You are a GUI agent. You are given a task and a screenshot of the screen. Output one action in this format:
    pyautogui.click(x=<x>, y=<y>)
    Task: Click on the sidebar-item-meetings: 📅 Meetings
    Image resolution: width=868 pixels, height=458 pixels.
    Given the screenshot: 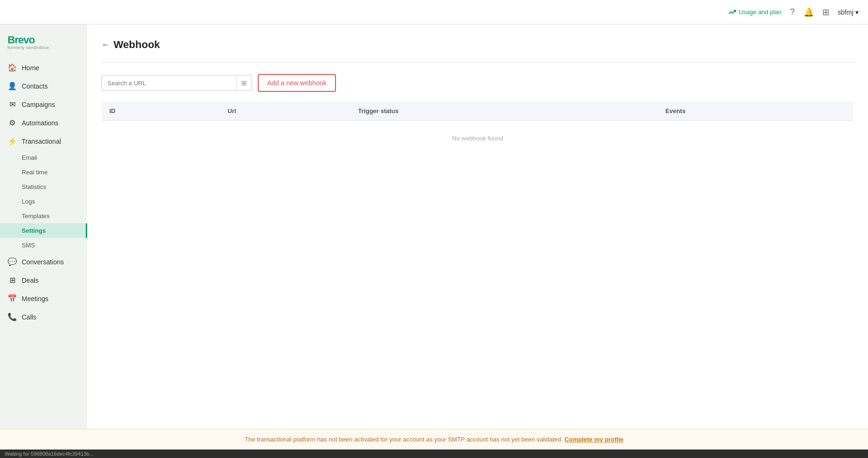 What is the action you would take?
    pyautogui.click(x=43, y=299)
    